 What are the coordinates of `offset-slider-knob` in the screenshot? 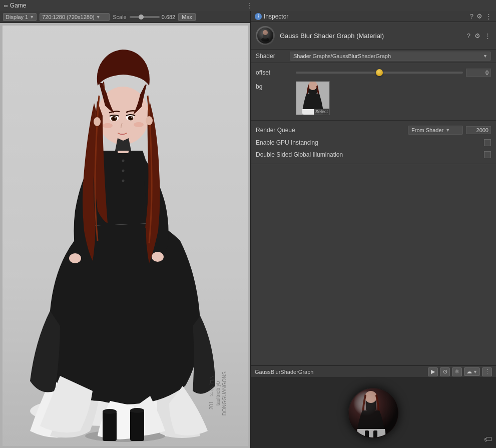 It's located at (379, 73).